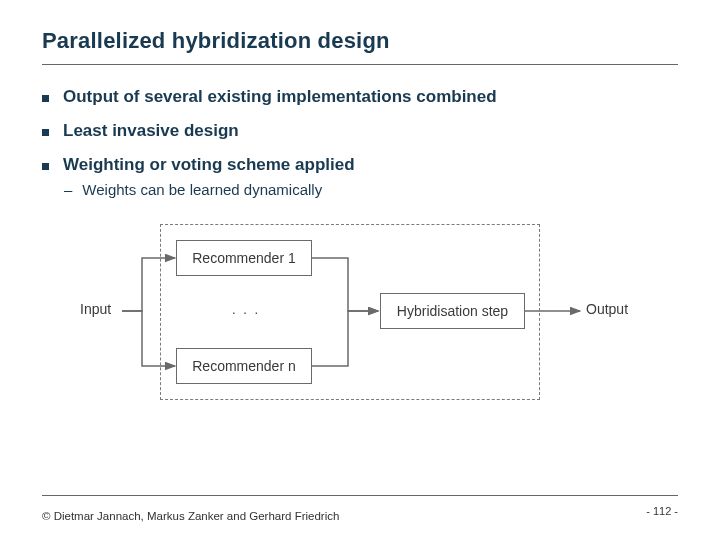 The width and height of the screenshot is (720, 540). Describe the element at coordinates (246, 310) in the screenshot. I see `diagram-ellipsis: . . .` at that location.